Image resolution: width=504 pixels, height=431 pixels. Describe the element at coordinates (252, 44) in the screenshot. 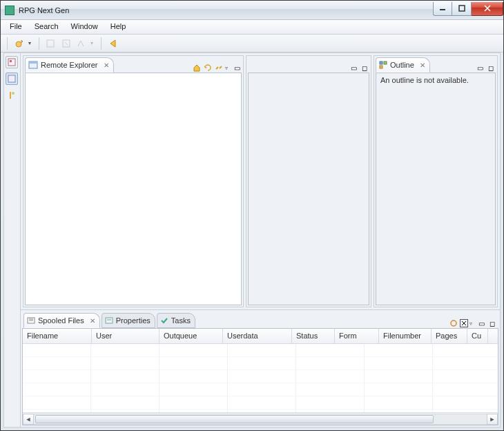

I see `toolbar: ▾ ▾` at that location.